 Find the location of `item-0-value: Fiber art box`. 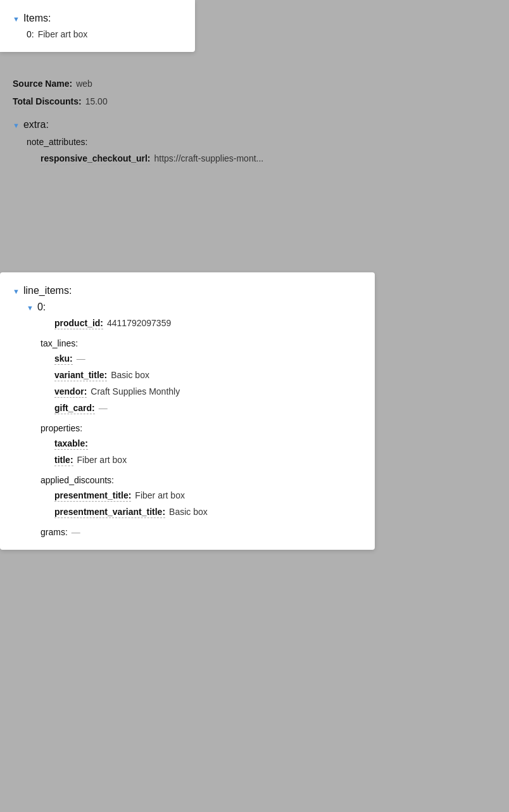

item-0-value: Fiber art box is located at coordinates (63, 34).